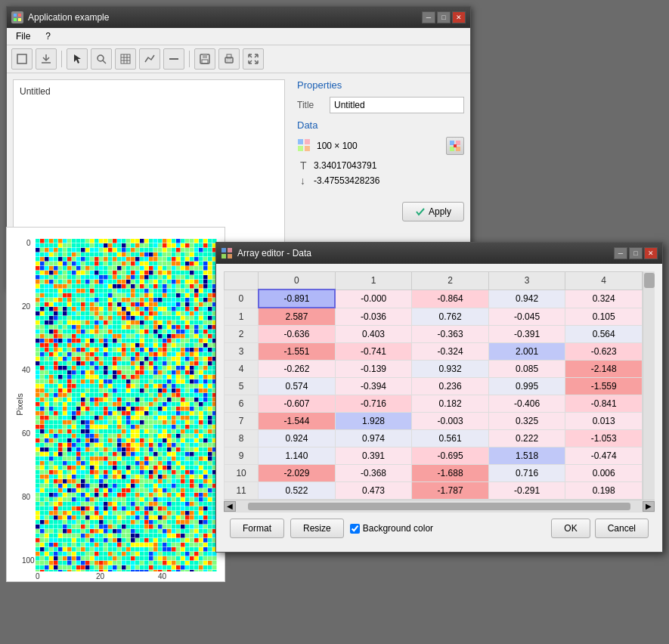  Describe the element at coordinates (604, 491) in the screenshot. I see `cell-11-4: 0.198` at that location.